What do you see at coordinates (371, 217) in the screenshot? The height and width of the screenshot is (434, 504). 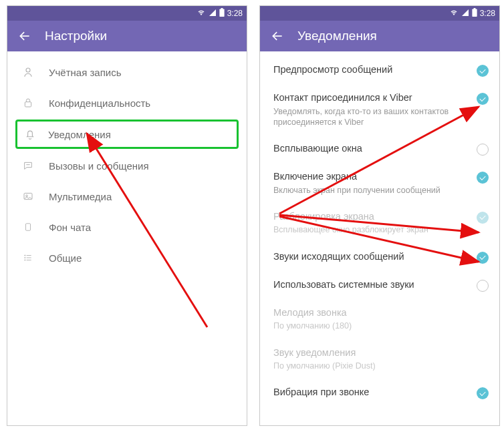 I see `setting-title: Разблокировка экрана` at bounding box center [371, 217].